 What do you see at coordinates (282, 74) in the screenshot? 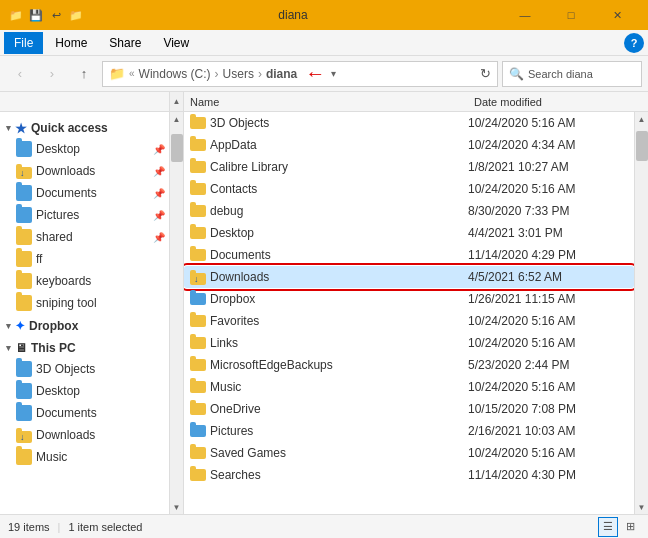
I see `address-part-diana: diana` at bounding box center [282, 74].